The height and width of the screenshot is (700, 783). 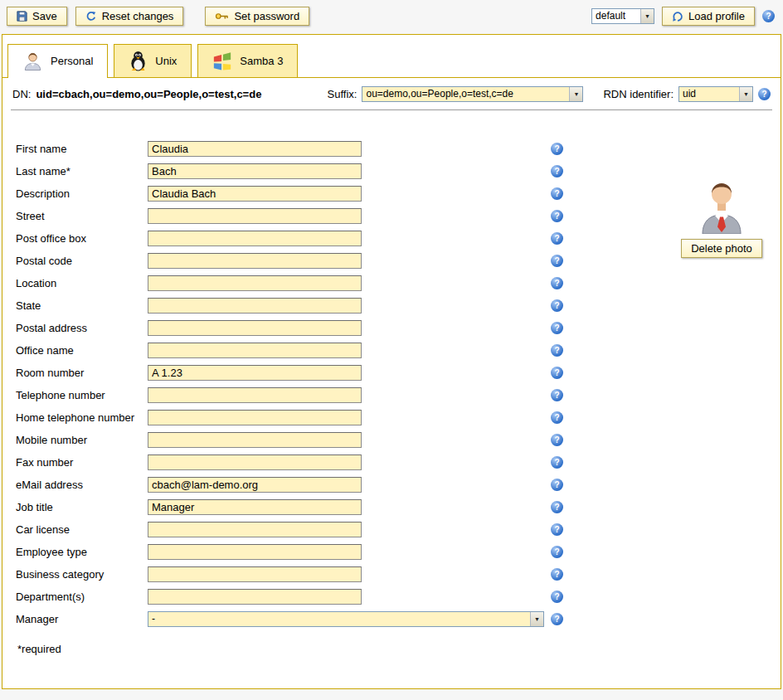 What do you see at coordinates (222, 17) in the screenshot?
I see `key-icon` at bounding box center [222, 17].